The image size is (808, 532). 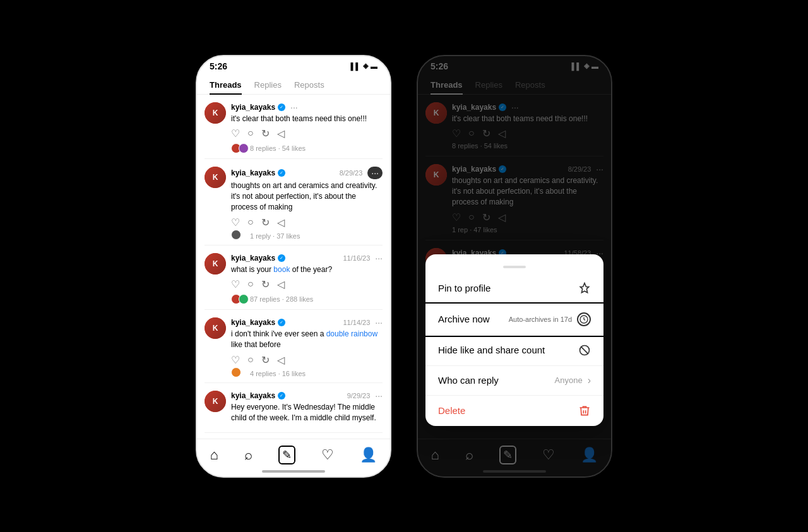 What do you see at coordinates (265, 284) in the screenshot?
I see `repost-icon-3-light: ↻` at bounding box center [265, 284].